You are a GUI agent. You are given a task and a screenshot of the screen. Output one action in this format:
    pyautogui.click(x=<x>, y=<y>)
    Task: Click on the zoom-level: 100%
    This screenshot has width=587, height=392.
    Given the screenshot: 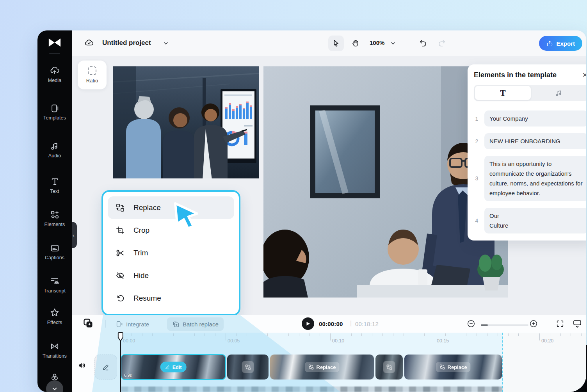 What is the action you would take?
    pyautogui.click(x=377, y=43)
    